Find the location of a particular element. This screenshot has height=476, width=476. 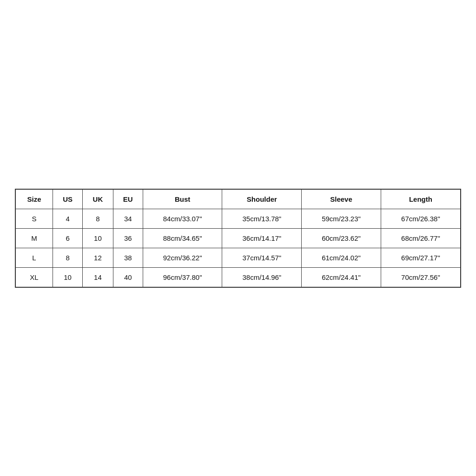

cell-size: M is located at coordinates (34, 238).